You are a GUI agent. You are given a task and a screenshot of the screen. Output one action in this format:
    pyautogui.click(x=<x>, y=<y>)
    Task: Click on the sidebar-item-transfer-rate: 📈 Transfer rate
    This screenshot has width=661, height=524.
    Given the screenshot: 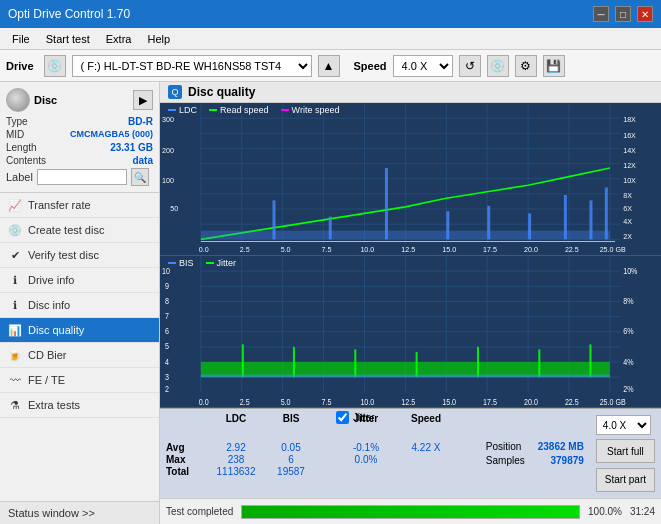 What is the action you would take?
    pyautogui.click(x=80, y=206)
    